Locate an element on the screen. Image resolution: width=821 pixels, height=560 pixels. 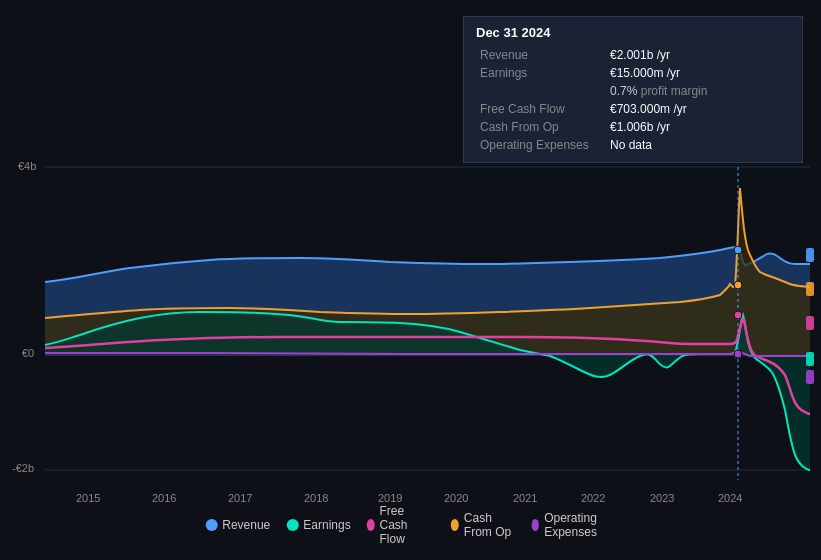
tooltip-row-opex: Operating Expenses No data is located at coordinates (633, 145).